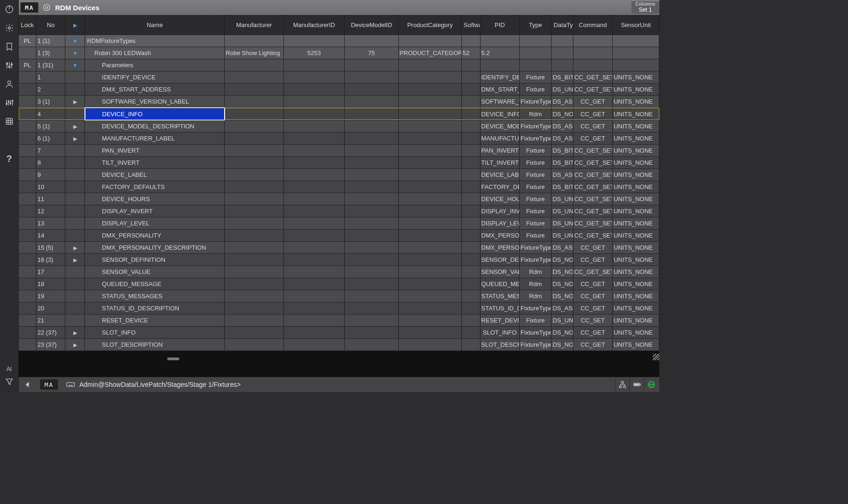 This screenshot has height=504, width=848. Describe the element at coordinates (71, 385) in the screenshot. I see `keyboard-icon` at that location.